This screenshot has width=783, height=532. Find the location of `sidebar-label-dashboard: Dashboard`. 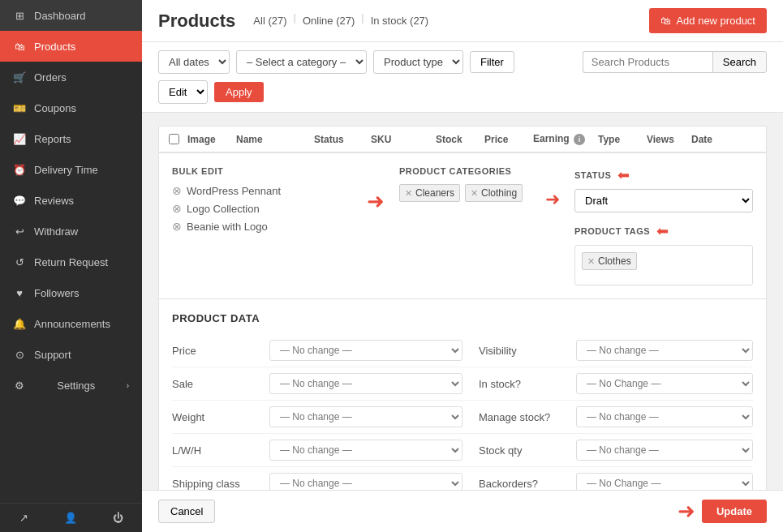

sidebar-label-dashboard: Dashboard is located at coordinates (60, 16).